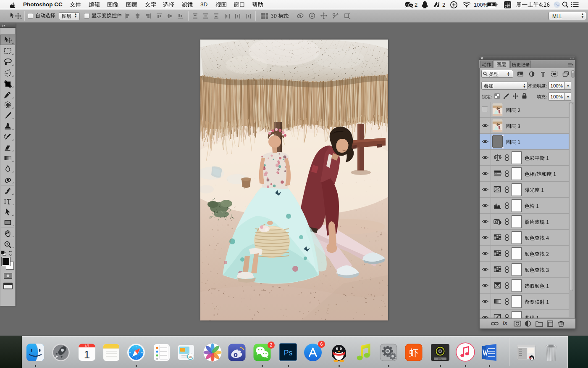 This screenshot has height=368, width=588. What do you see at coordinates (440, 359) in the screenshot?
I see `svg-text: SMC` at bounding box center [440, 359].